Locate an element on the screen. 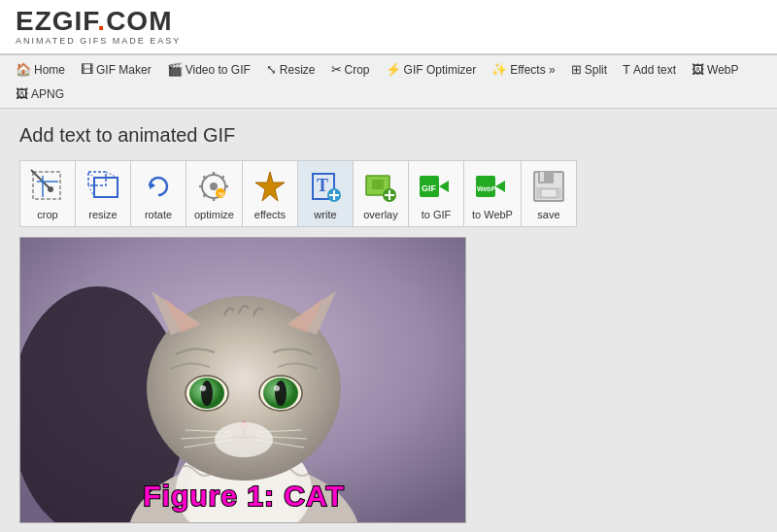 The width and height of the screenshot is (777, 532). nav-video-to-gif: 🎬 Video to GIF is located at coordinates (209, 70).